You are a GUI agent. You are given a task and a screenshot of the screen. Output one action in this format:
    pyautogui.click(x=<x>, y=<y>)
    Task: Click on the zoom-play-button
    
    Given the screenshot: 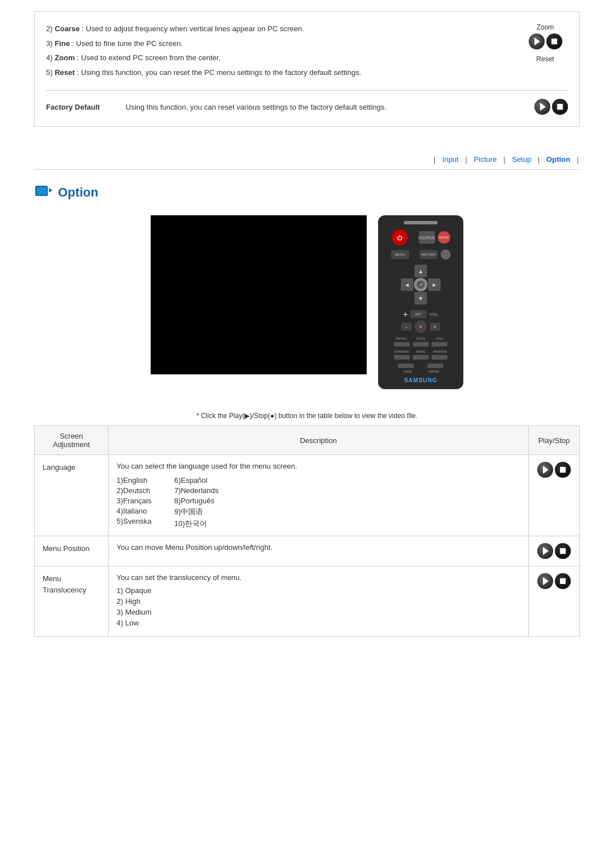 What is the action you would take?
    pyautogui.click(x=537, y=41)
    